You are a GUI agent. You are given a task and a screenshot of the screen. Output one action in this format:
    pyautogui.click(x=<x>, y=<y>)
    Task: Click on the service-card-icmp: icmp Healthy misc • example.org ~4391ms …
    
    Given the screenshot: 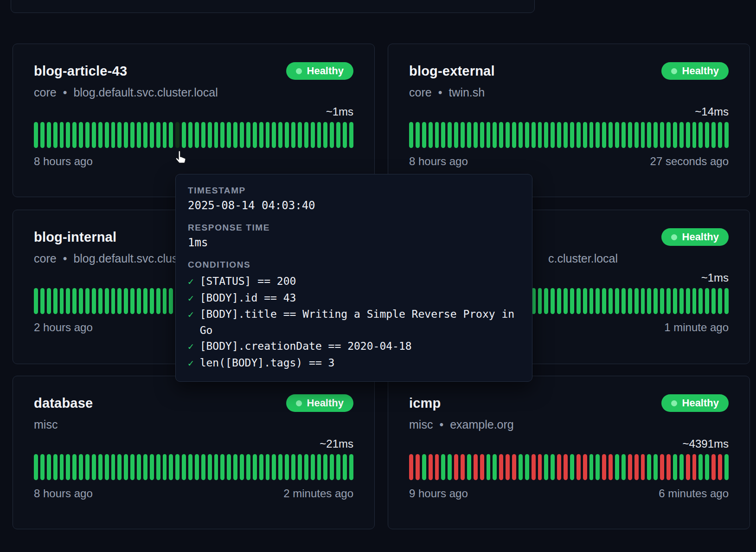 What is the action you would take?
    pyautogui.click(x=569, y=453)
    